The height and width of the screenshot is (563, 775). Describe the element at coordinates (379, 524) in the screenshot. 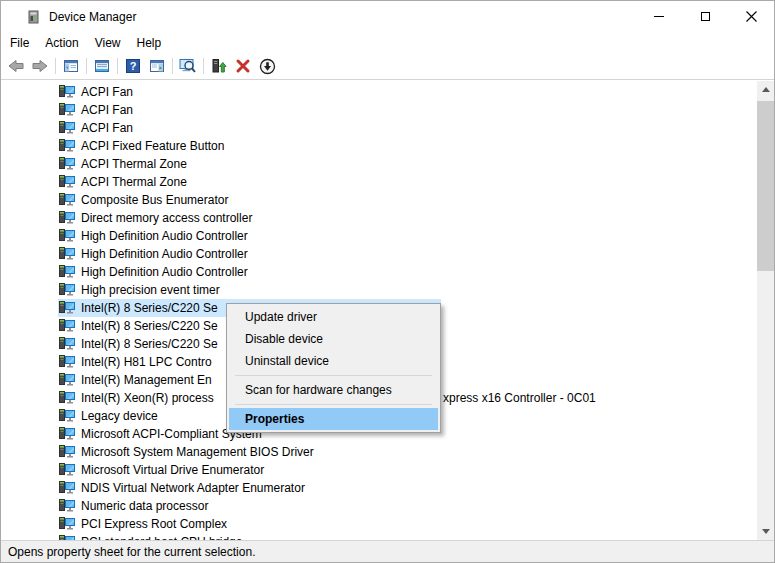

I see `tree-item: PCI Express Root Complex` at that location.